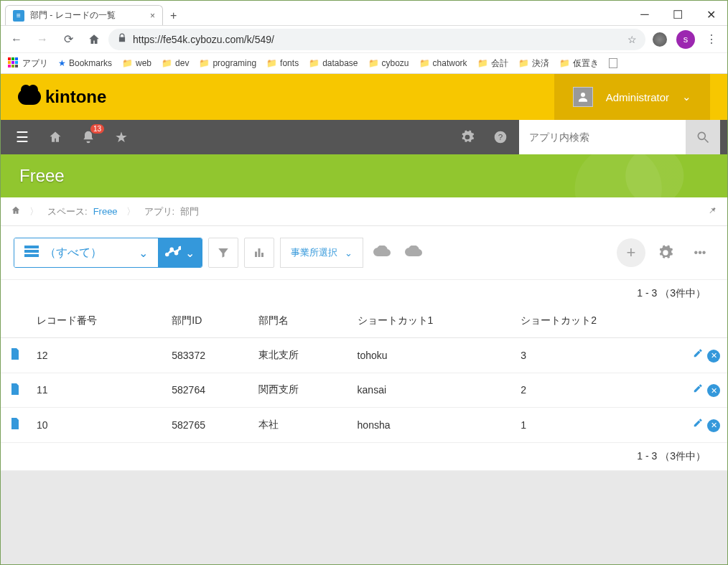  Describe the element at coordinates (467, 137) in the screenshot. I see `gear-icon` at that location.